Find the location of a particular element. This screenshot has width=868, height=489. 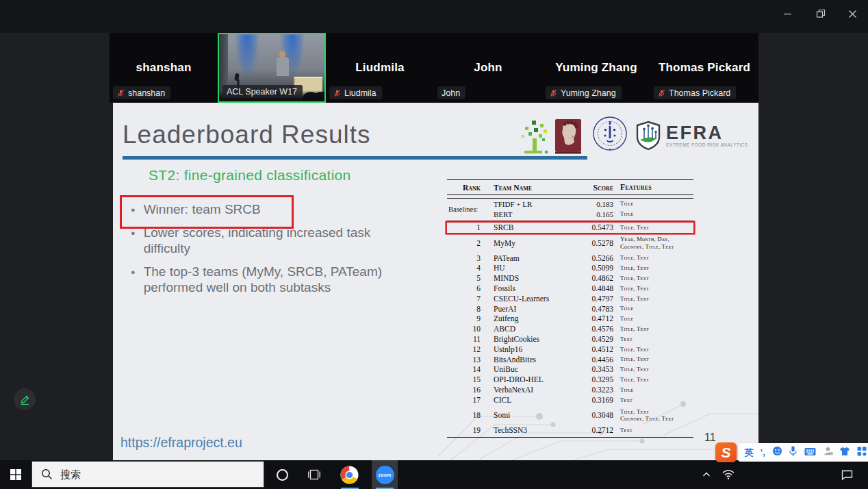

cortana-button is located at coordinates (282, 475).